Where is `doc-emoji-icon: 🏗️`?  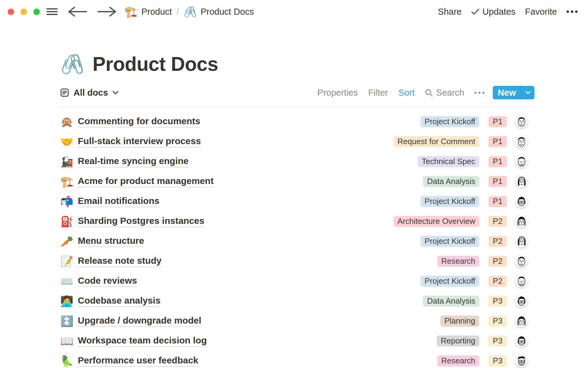 doc-emoji-icon: 🏗️ is located at coordinates (66, 182).